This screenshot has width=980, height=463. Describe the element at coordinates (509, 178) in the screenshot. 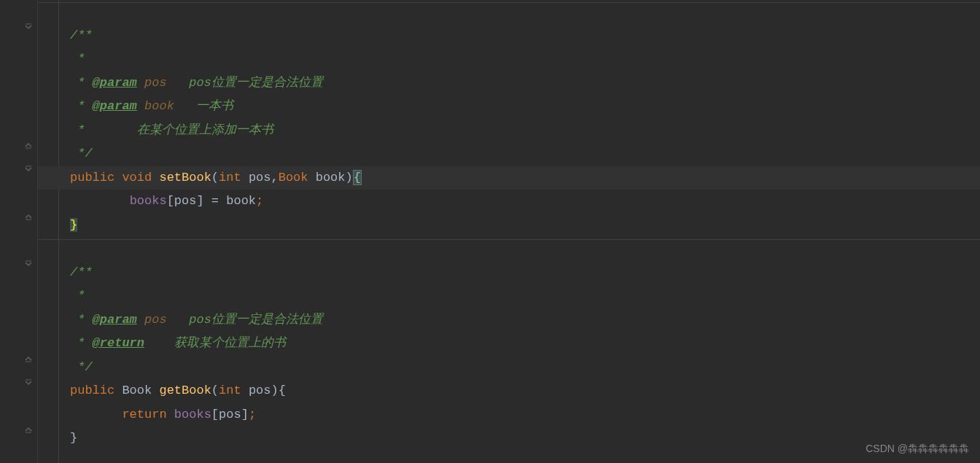

I see `code-line: public void setBook(int pos,Book book){` at that location.